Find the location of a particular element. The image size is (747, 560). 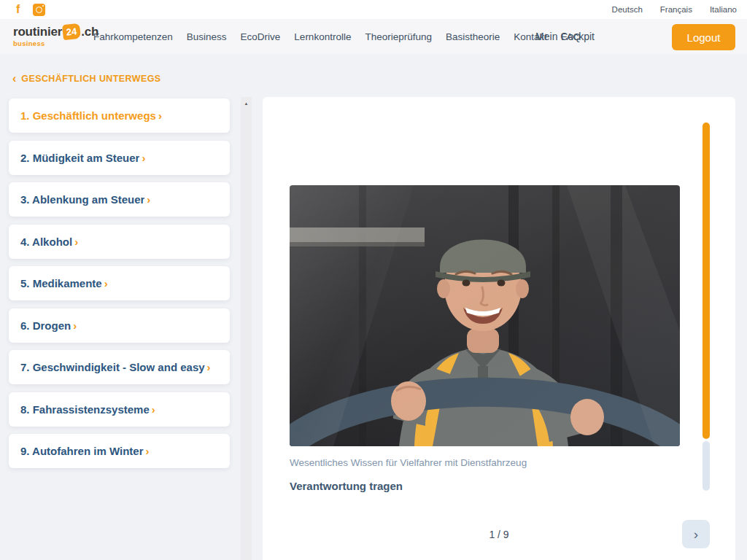

top-utility-bar: f Deutsch Français Italiano is located at coordinates (374, 9).